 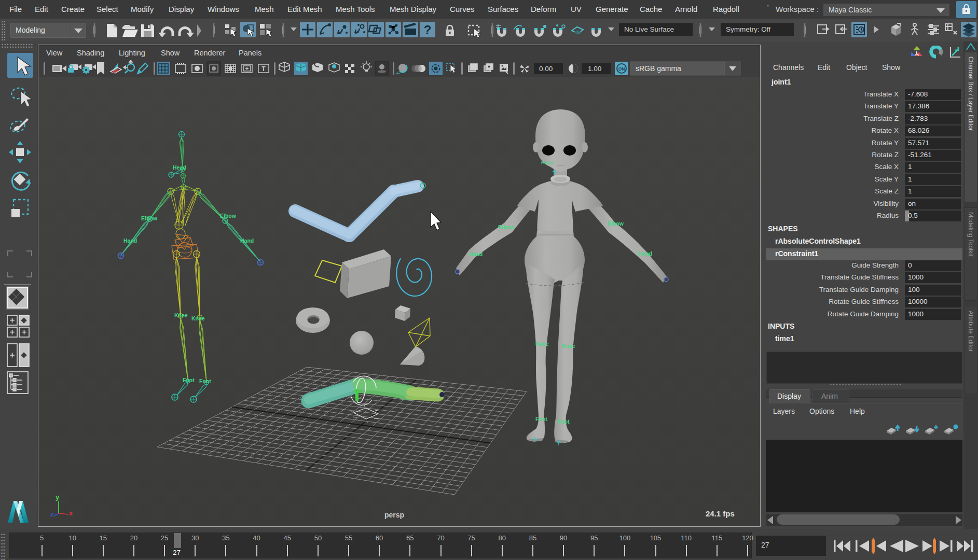 I want to click on svg-text: y, so click(x=58, y=497).